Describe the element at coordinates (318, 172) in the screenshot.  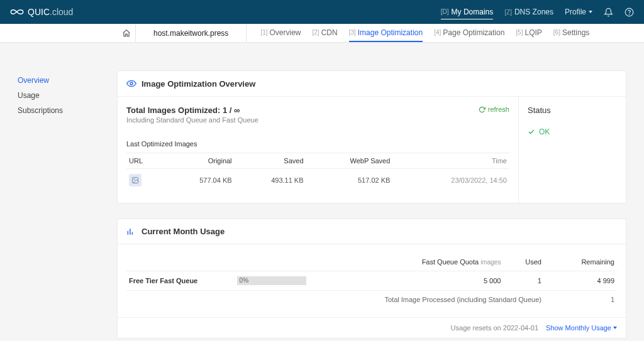
I see `optimized-images-table: URL Original Saved WebP Saved Time` at that location.